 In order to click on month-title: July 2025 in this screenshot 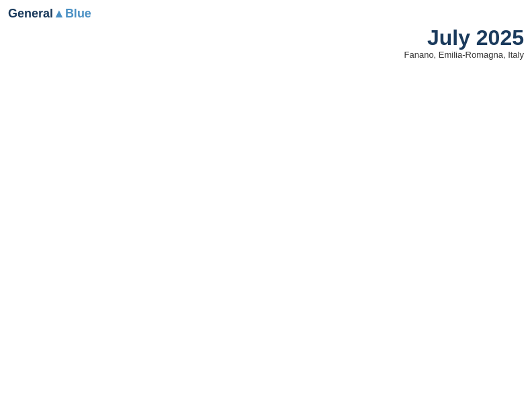, I will do `click(266, 38)`.